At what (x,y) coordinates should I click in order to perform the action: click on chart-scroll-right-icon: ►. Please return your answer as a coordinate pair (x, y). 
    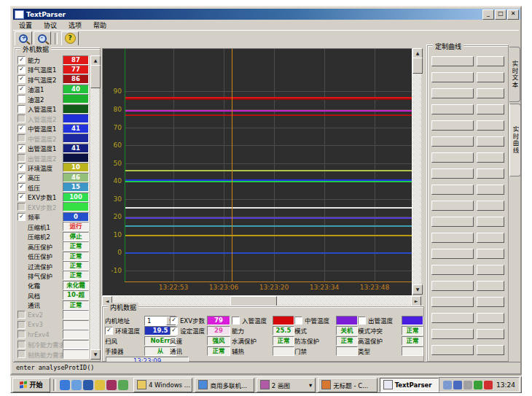
    Looking at the image, I should click on (416, 301).